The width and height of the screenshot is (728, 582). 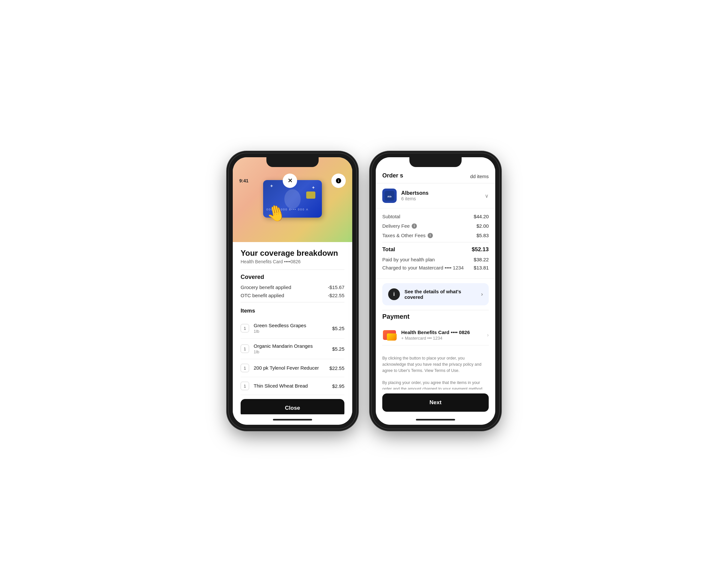 What do you see at coordinates (481, 268) in the screenshot?
I see `mastercard-value: $13.81` at bounding box center [481, 268].